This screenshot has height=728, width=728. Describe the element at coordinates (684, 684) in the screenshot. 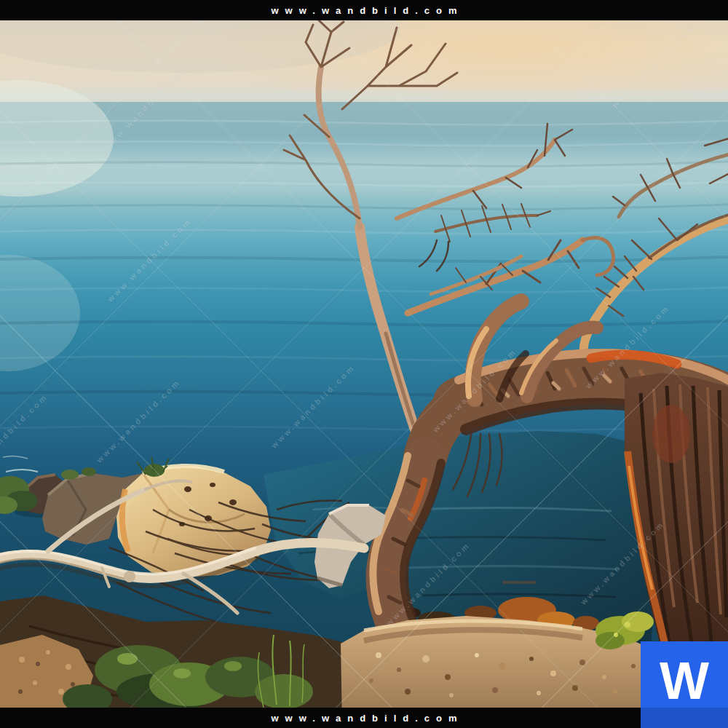

I see `brand-logo: W` at that location.